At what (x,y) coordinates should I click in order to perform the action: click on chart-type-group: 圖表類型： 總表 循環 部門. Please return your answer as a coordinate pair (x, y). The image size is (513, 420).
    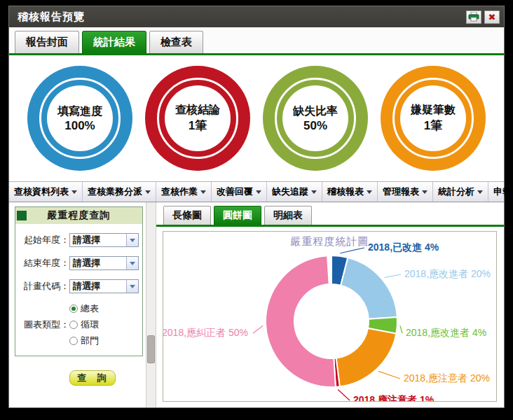
    Looking at the image, I should click on (78, 325).